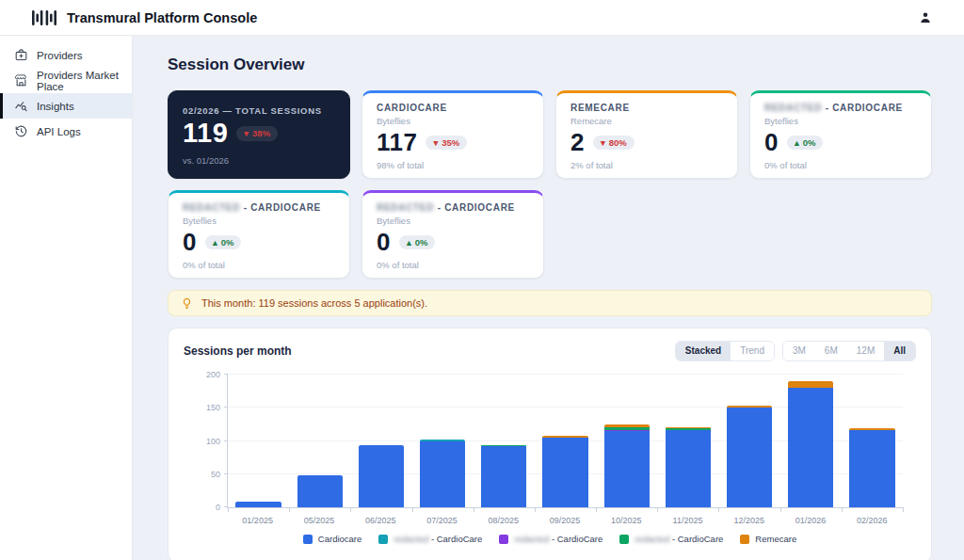 The width and height of the screenshot is (964, 560). What do you see at coordinates (450, 143) in the screenshot?
I see `delta-value: 35%` at bounding box center [450, 143].